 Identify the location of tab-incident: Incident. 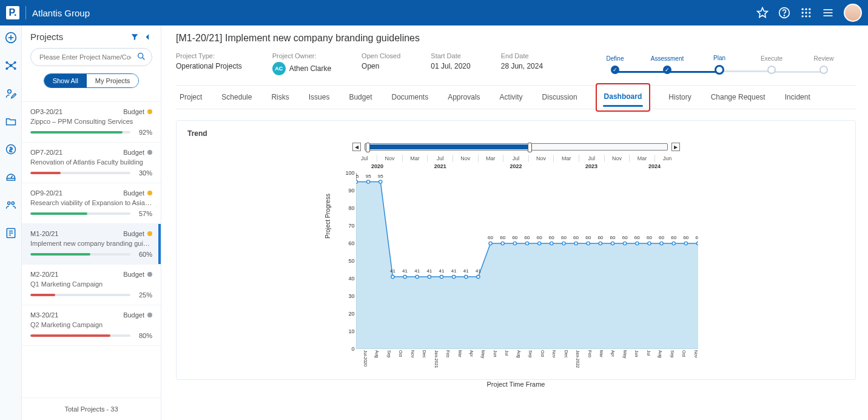
(798, 97).